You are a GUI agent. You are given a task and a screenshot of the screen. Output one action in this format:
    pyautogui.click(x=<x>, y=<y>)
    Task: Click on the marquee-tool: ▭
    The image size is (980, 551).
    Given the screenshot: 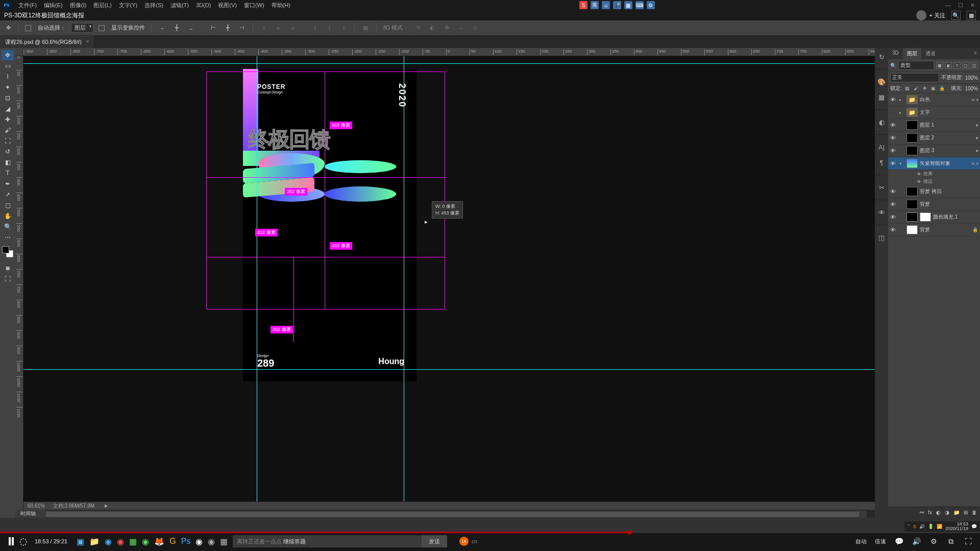 What is the action you would take?
    pyautogui.click(x=8, y=66)
    